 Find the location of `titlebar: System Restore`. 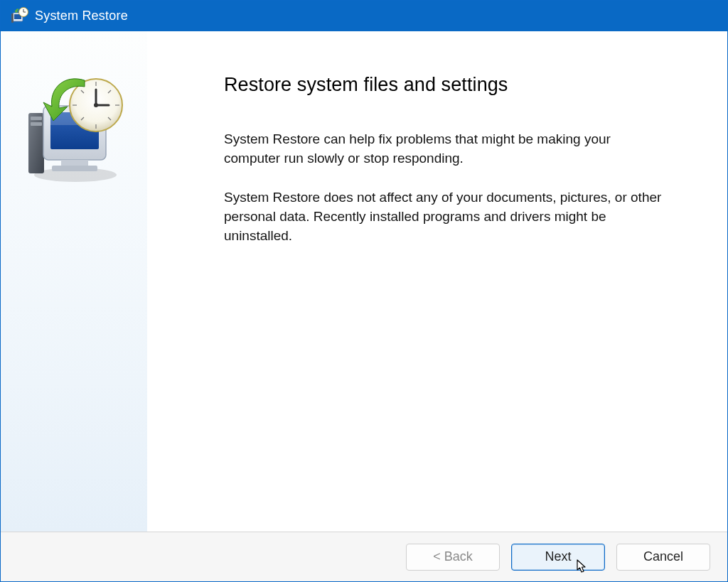

titlebar: System Restore is located at coordinates (364, 16).